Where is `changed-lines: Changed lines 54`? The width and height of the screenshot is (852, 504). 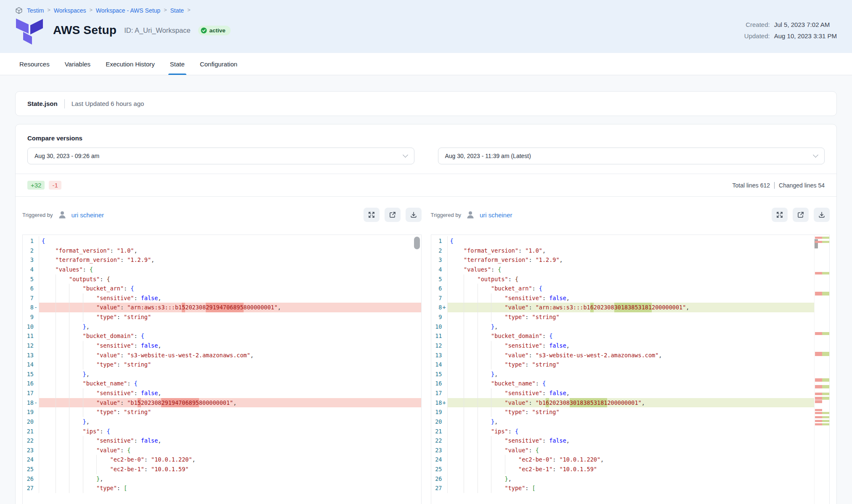
changed-lines: Changed lines 54 is located at coordinates (802, 185).